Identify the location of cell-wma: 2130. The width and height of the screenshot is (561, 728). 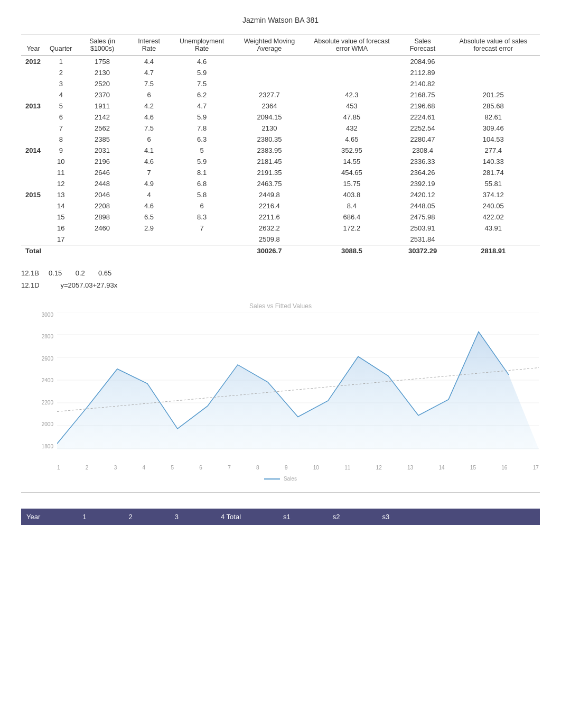
(269, 128).